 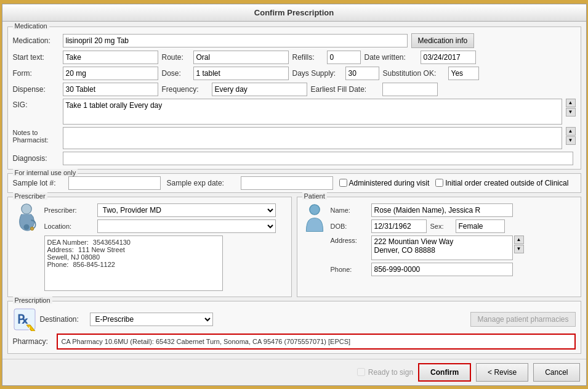 What do you see at coordinates (441, 226) in the screenshot?
I see `patient-sex-label: Sex:` at bounding box center [441, 226].